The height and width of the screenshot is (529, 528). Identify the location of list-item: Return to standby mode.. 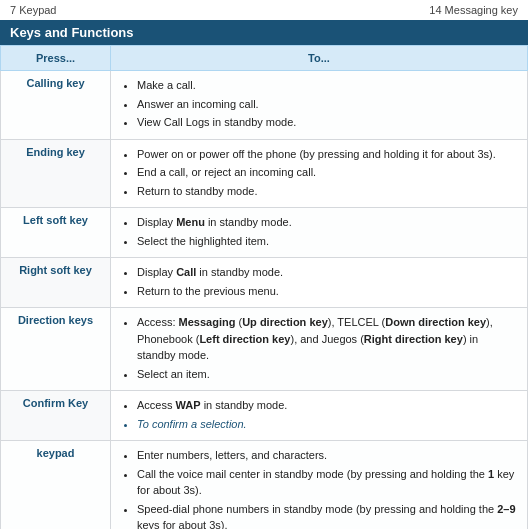
(328, 192).